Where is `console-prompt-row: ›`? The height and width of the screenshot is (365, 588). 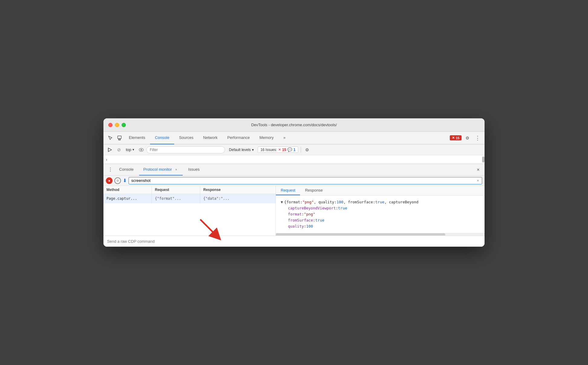 console-prompt-row: › is located at coordinates (294, 159).